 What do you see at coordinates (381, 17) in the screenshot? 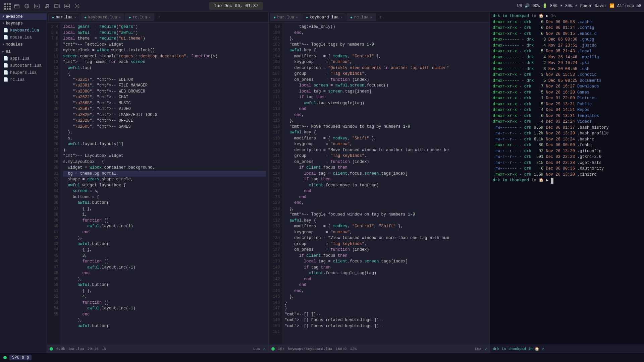
I see `tab-add-right: +` at bounding box center [381, 17].